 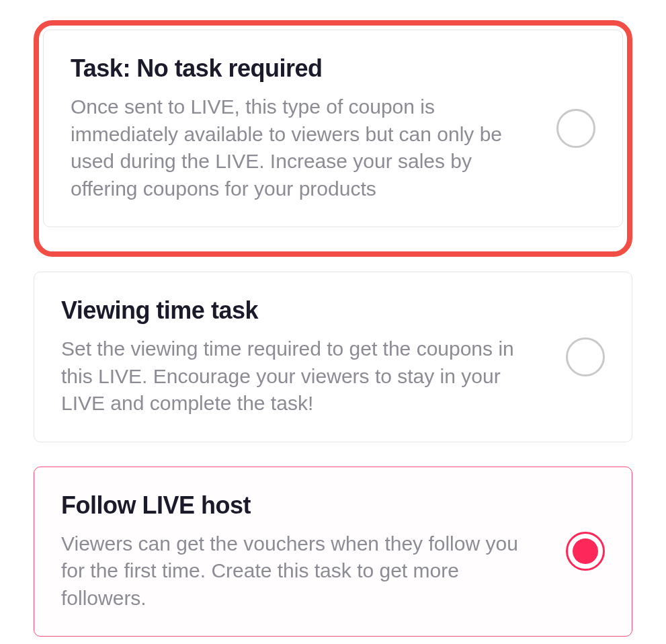 What do you see at coordinates (300, 311) in the screenshot?
I see `option-title: Viewing time task` at bounding box center [300, 311].